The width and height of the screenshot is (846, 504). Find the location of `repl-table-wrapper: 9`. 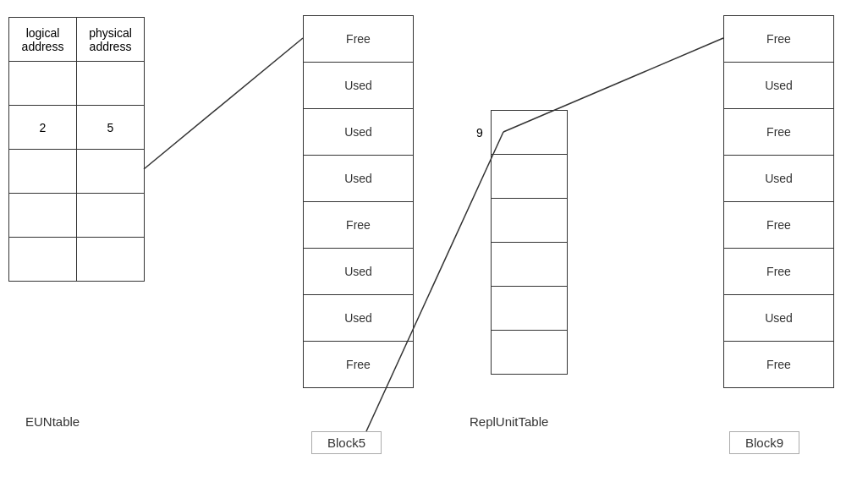

repl-table-wrapper: 9 is located at coordinates (530, 242).